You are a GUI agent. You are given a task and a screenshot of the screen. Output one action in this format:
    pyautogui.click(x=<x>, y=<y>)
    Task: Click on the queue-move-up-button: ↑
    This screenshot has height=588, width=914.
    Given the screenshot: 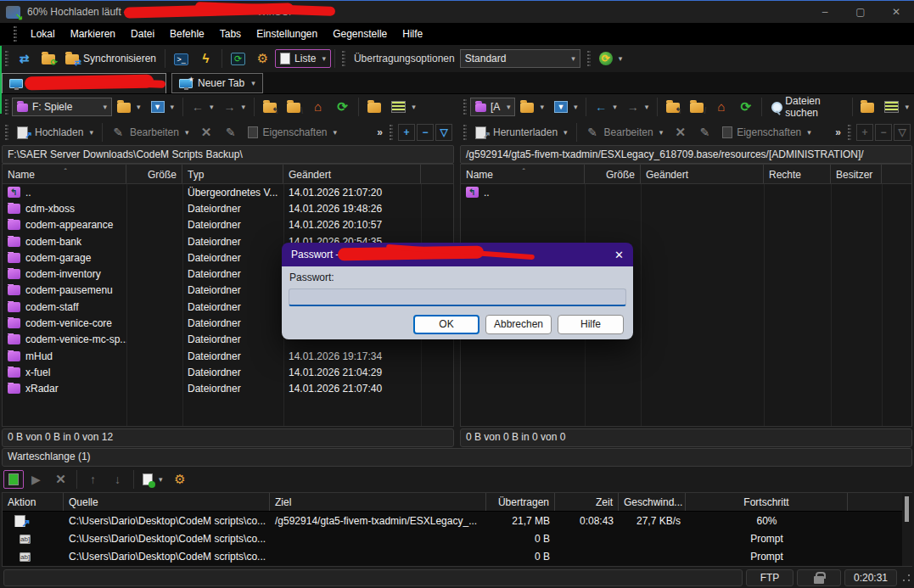 What is the action you would take?
    pyautogui.click(x=93, y=479)
    